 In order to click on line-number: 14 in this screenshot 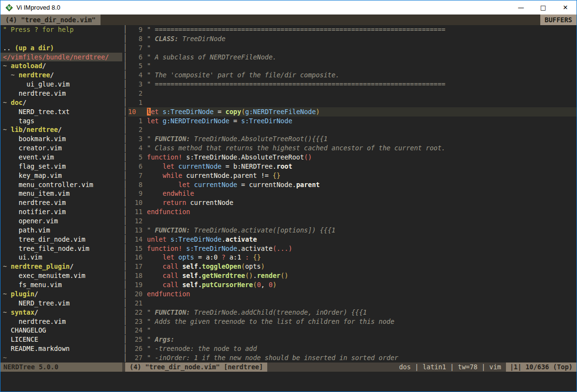, I will do `click(135, 240)`.